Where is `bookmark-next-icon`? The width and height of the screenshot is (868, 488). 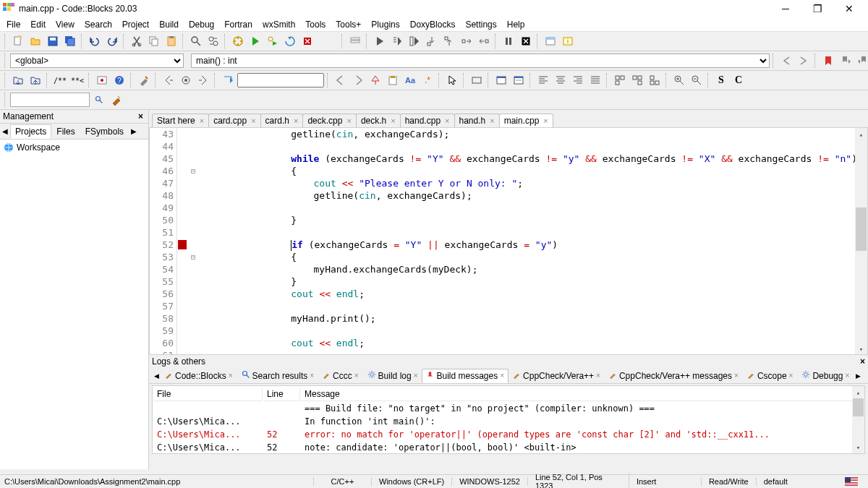 bookmark-next-icon is located at coordinates (861, 61).